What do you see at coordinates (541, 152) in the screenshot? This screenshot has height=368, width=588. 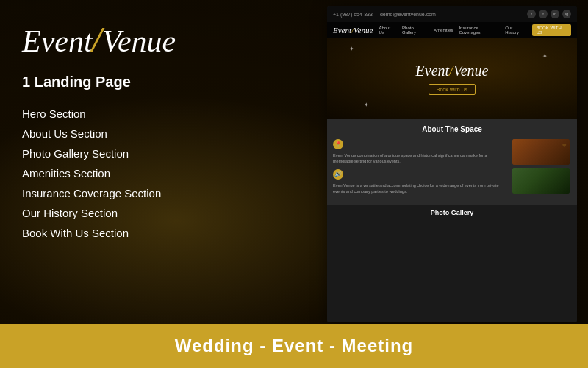 I see `mockup-image-top: ♥` at bounding box center [541, 152].